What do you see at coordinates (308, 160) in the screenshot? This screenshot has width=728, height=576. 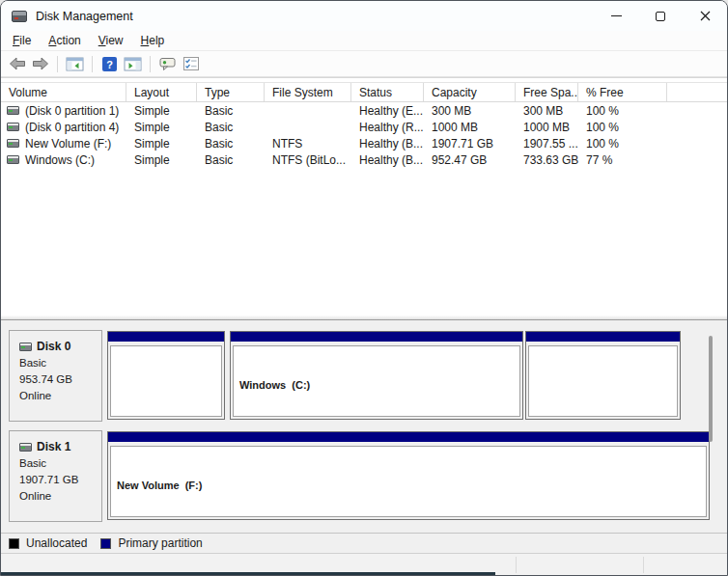 I see `volume-file-system: NTFS (BitLo...` at bounding box center [308, 160].